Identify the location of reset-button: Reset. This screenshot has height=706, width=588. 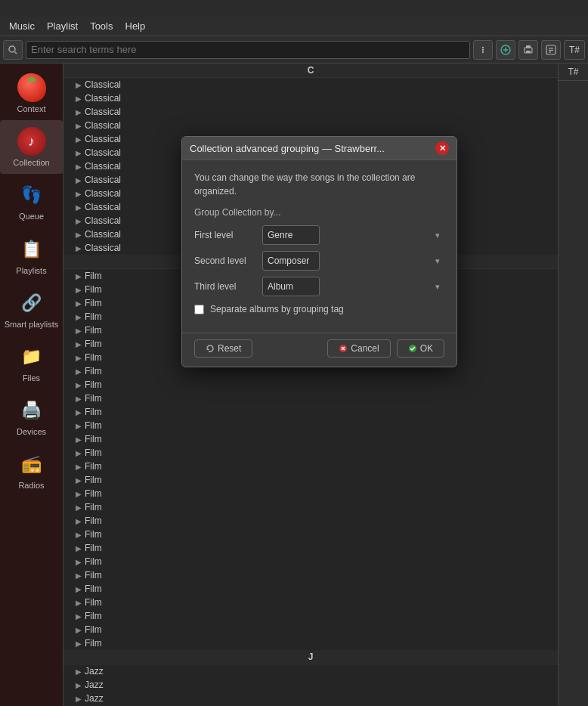
(224, 348).